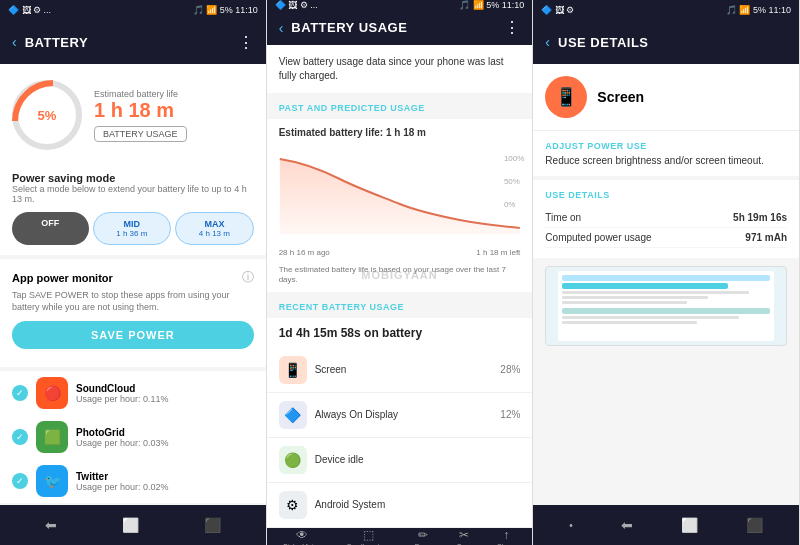 This screenshot has width=800, height=545. Describe the element at coordinates (400, 536) in the screenshot. I see `bottom-toolbar-2: 👁 Bixby Vision ⬚ Scroll capture ✏ Draw ✂…` at that location.